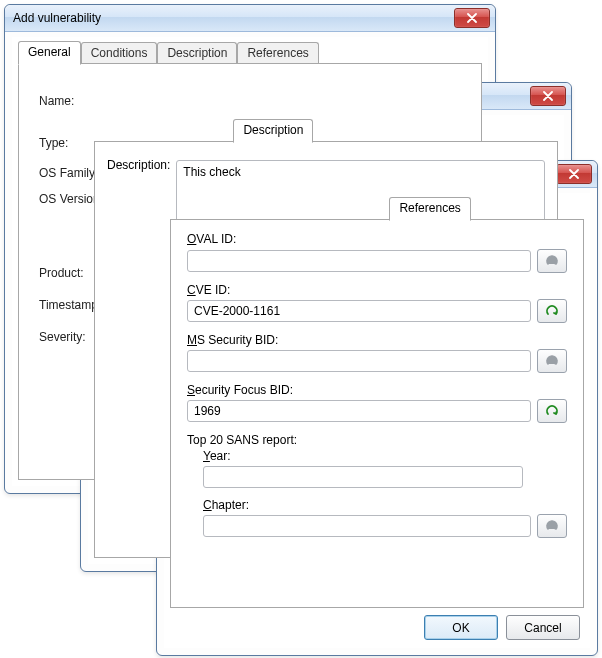 The width and height of the screenshot is (602, 658). I want to click on oval-link-button, so click(552, 261).